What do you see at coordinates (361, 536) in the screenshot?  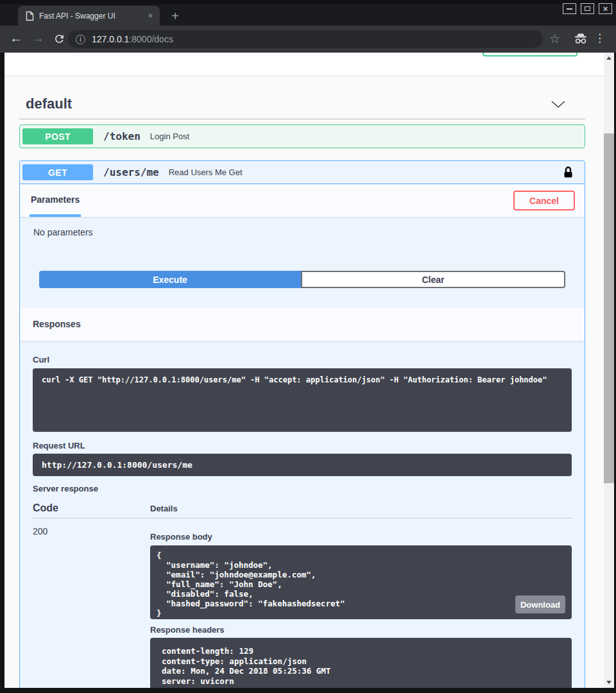 I see `response-body-label: Response body` at bounding box center [361, 536].